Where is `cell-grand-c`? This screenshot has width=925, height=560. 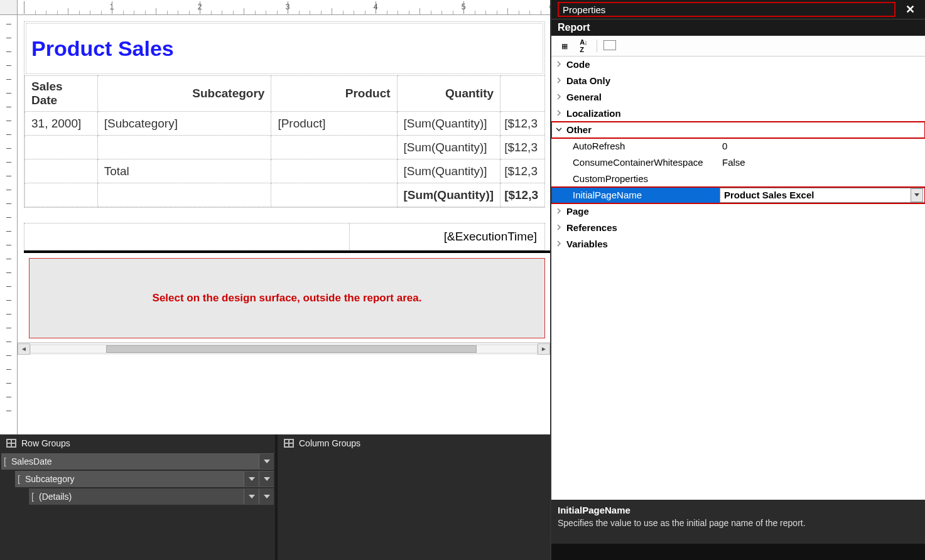 cell-grand-c is located at coordinates (334, 195).